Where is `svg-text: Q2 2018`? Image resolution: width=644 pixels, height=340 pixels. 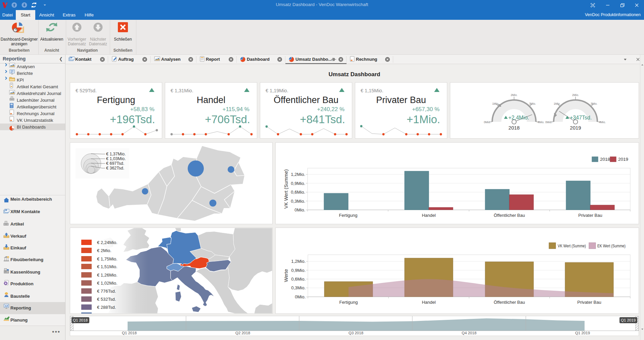 svg-text: Q2 2018 is located at coordinates (243, 333).